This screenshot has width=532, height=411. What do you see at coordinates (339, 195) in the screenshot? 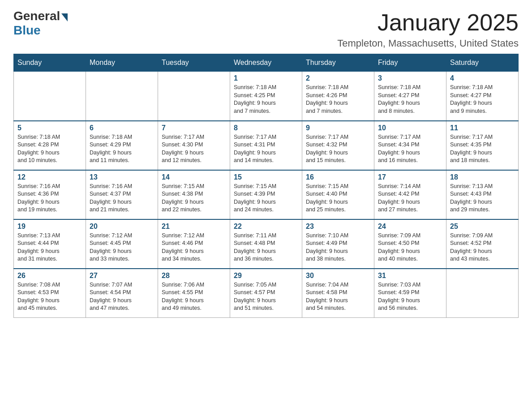
I see `calendar-day-cell: 16Sunrise: 7:15 AM Sunset: 4:40 PM Dayli…` at bounding box center [339, 195].